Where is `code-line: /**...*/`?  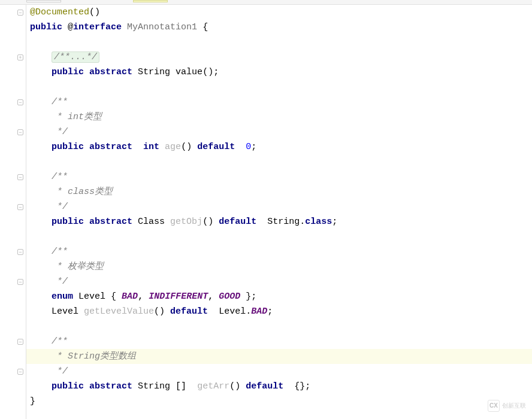 code-line: /**...*/ is located at coordinates (281, 57).